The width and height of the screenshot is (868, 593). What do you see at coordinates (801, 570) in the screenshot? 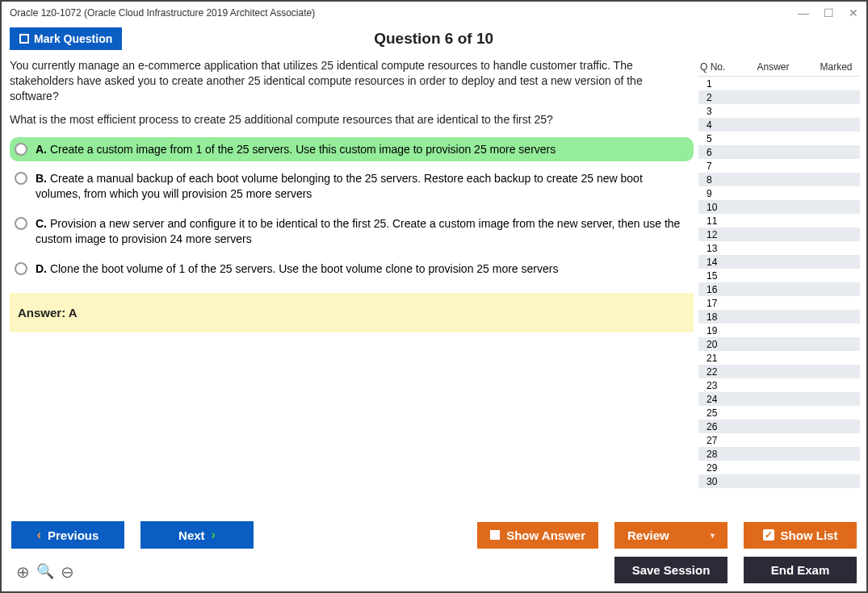
I see `end-exam-label: End Exam` at bounding box center [801, 570].